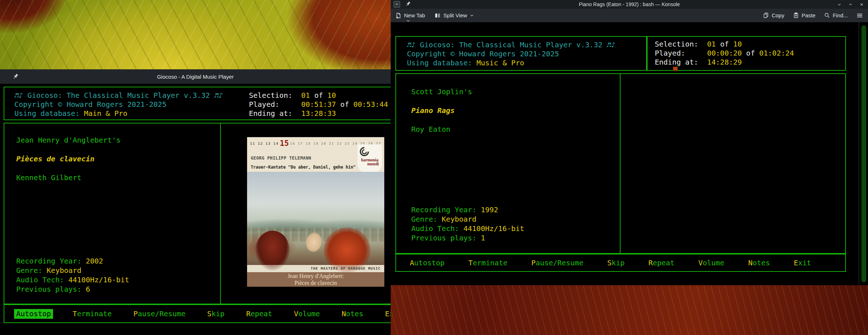  Describe the element at coordinates (860, 16) in the screenshot. I see `hamburger-menu-button` at that location.